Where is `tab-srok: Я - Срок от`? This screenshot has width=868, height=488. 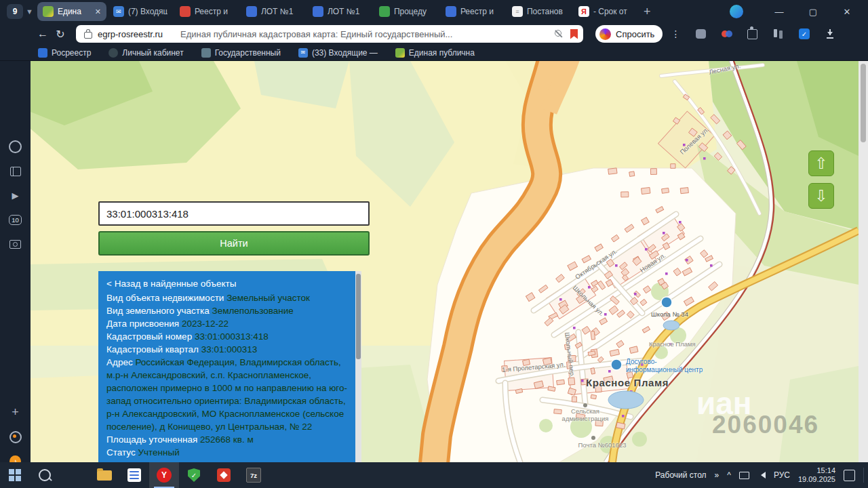
tab-srok: Я - Срок от is located at coordinates (606, 12).